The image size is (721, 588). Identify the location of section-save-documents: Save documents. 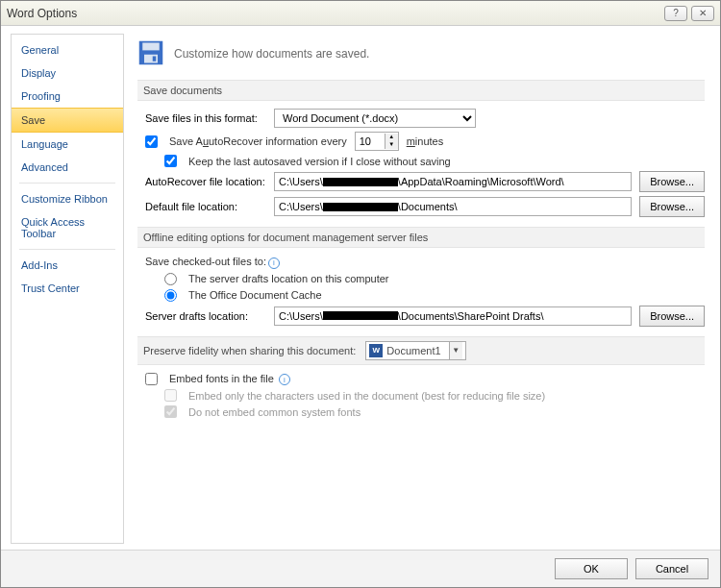
(421, 90).